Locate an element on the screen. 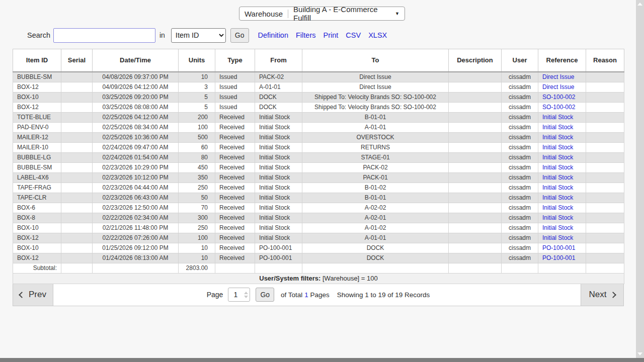 The width and height of the screenshot is (644, 362). search-field-select: Item ID is located at coordinates (198, 35).